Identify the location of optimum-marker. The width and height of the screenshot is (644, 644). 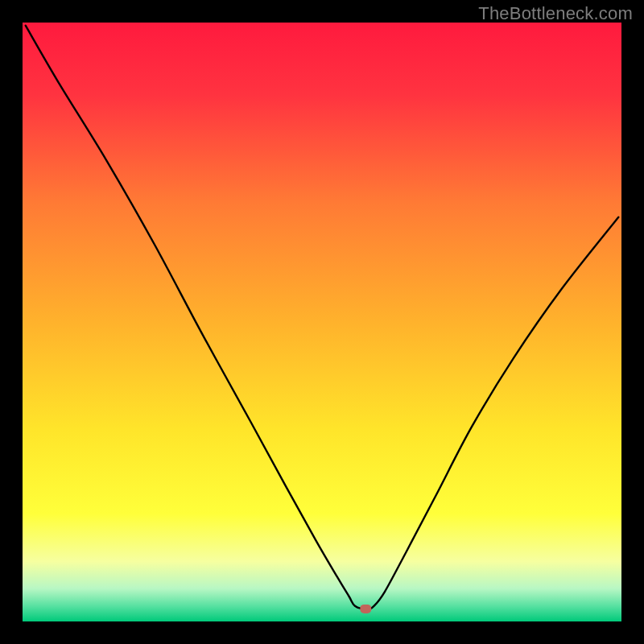
(365, 609).